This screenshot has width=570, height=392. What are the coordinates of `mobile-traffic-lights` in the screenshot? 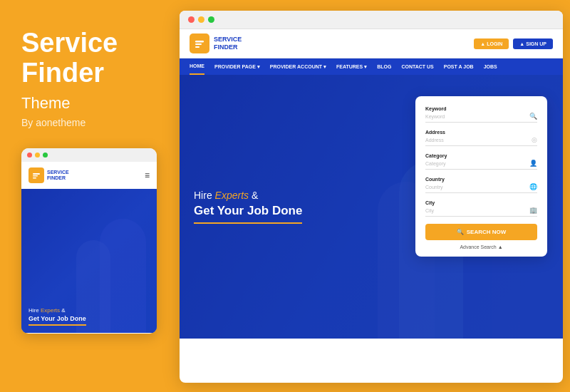 It's located at (89, 155).